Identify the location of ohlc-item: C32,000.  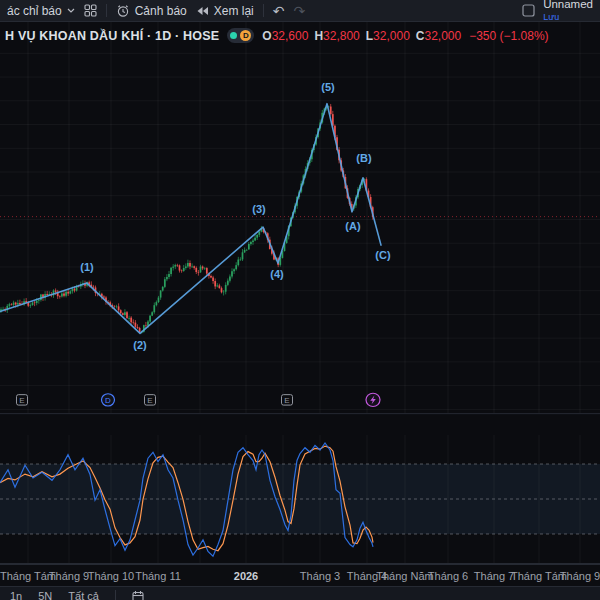
(438, 36).